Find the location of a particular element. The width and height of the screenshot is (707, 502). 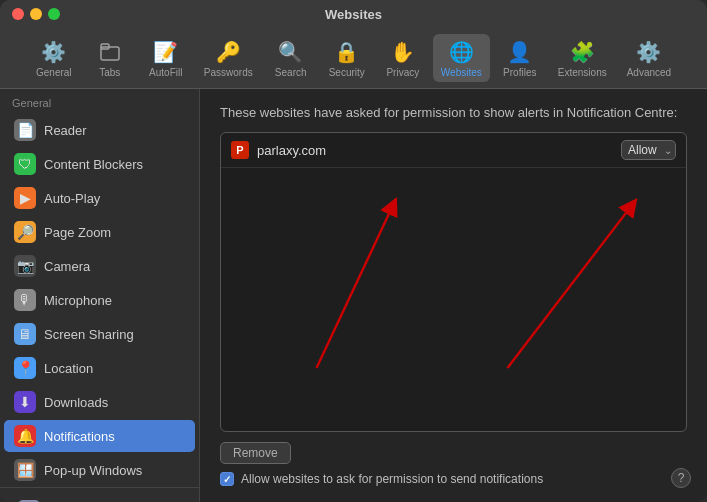

help-button: ? is located at coordinates (681, 478).